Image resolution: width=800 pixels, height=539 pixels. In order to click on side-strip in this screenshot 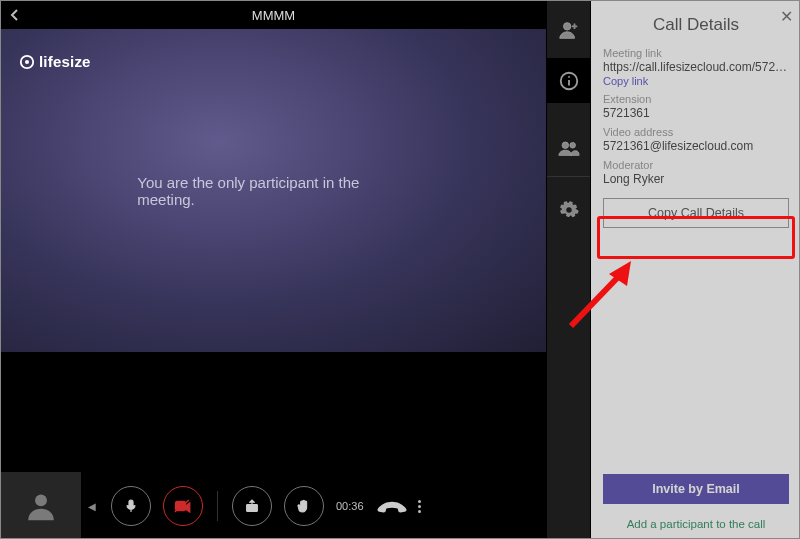, I will do `click(568, 270)`.